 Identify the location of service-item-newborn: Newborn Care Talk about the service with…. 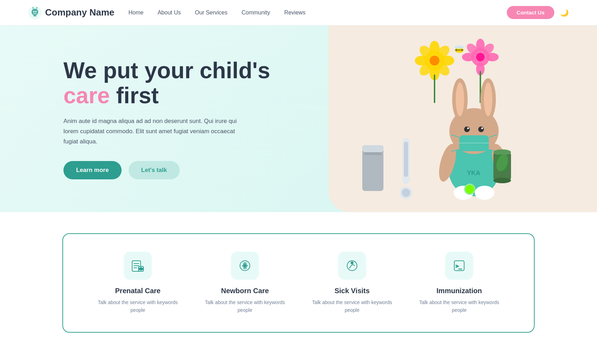
(245, 283).